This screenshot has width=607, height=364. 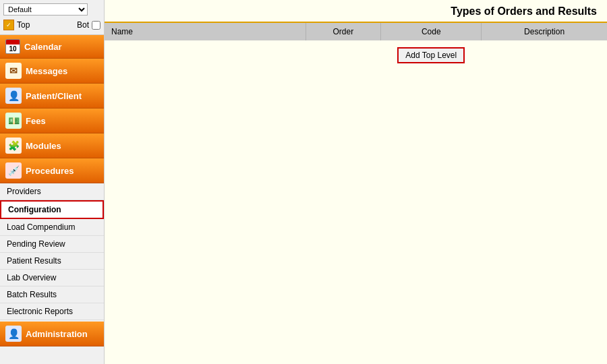 What do you see at coordinates (52, 334) in the screenshot?
I see `sidebar-item-administration: 👤 Administration` at bounding box center [52, 334].